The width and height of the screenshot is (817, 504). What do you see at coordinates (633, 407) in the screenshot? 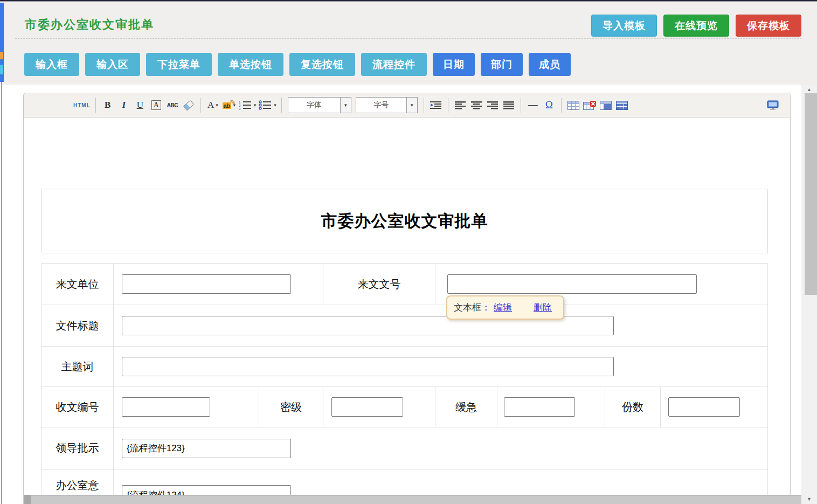
I see `copies-label: 份数` at bounding box center [633, 407].